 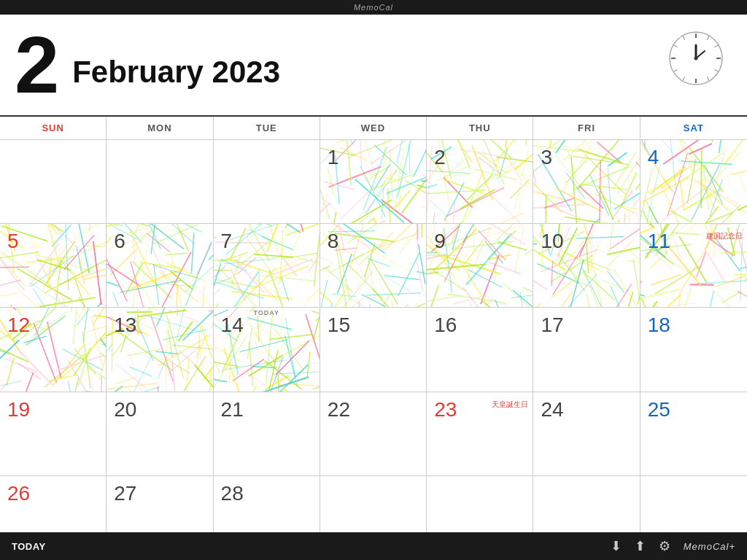 What do you see at coordinates (374, 182) in the screenshot?
I see `calendar-row-0: 1234` at bounding box center [374, 182].